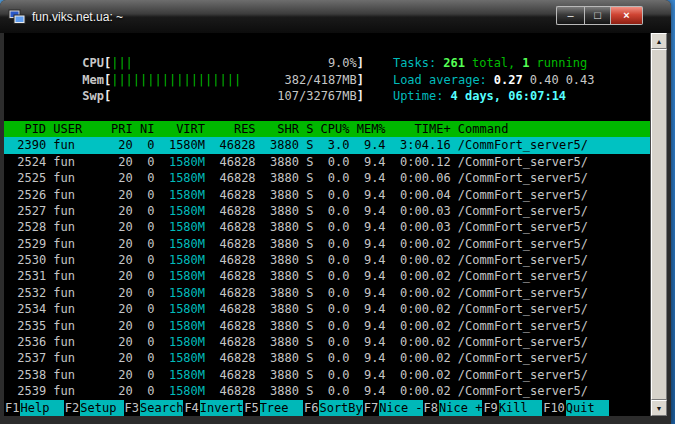 This screenshot has width=675, height=424. Describe the element at coordinates (327, 145) in the screenshot. I see `table-row: 2390 fun 20 0 1580M 46828 3880 S 3.0 9.4…` at that location.